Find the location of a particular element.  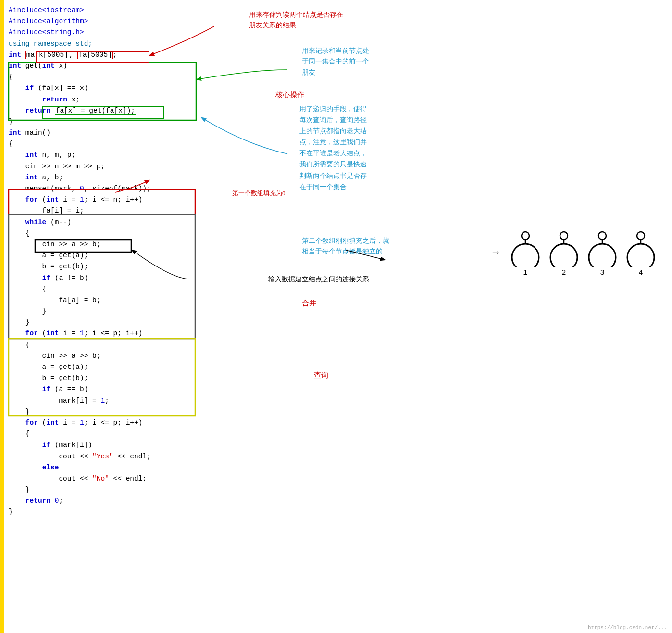

annotation-build-relation: 输入数据建立结点之间的连接关系 is located at coordinates (319, 279).